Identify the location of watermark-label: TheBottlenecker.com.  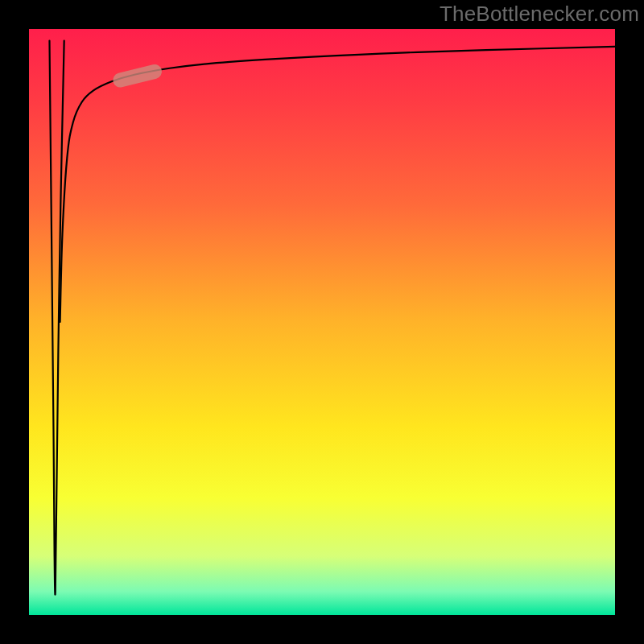
(539, 14).